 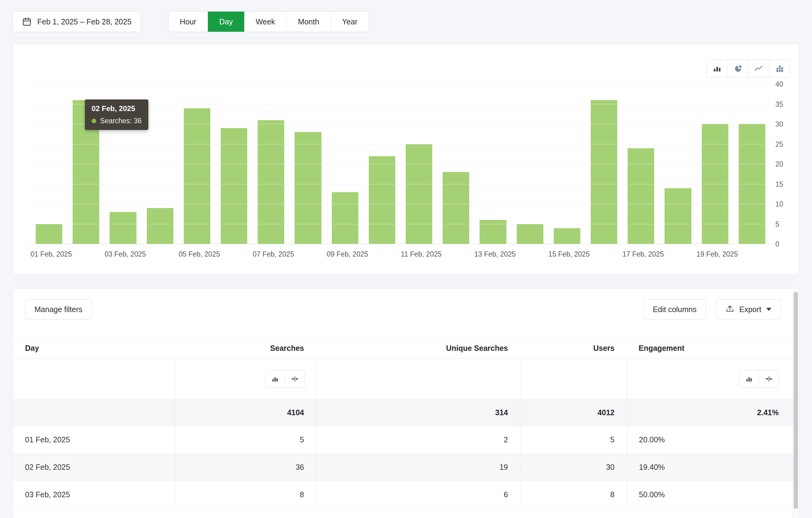 I want to click on summary-engagement: 2.41%, so click(x=709, y=413).